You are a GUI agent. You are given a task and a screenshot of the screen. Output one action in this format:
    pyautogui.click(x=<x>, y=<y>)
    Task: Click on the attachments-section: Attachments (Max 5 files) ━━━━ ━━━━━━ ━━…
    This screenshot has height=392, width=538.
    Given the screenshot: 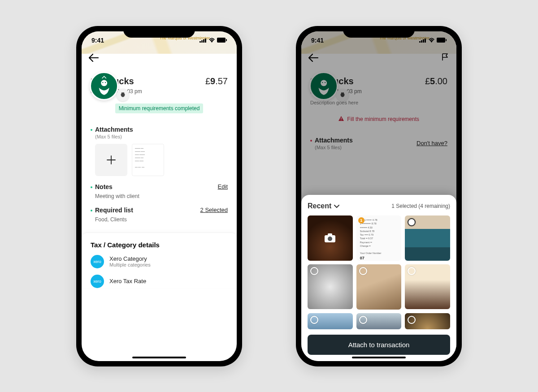 What is the action you would take?
    pyautogui.click(x=159, y=151)
    